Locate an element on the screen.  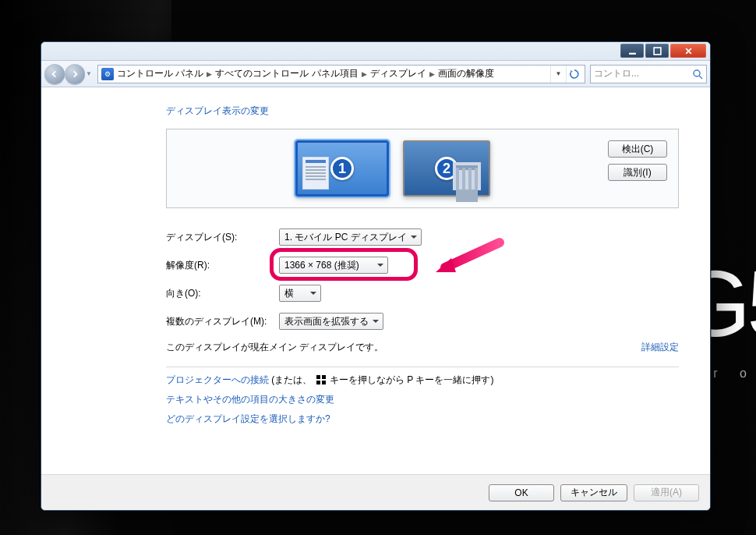
control-panel-icon: ⚙ is located at coordinates (108, 74).